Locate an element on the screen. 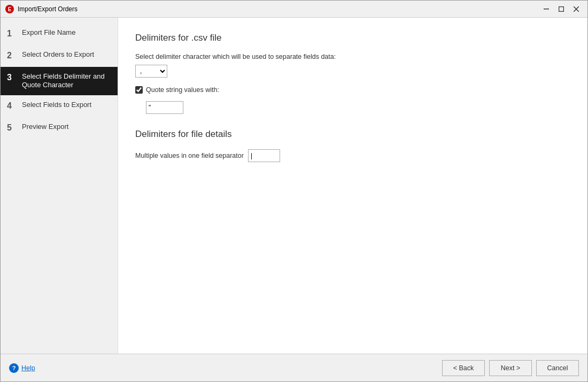  sidebar-item-label-4: Select Fields to Export is located at coordinates (57, 105).